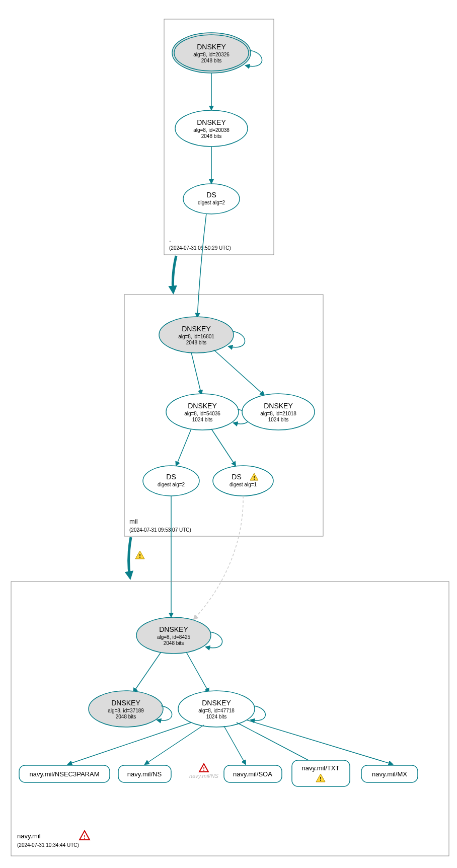 This screenshot has height=868, width=457. What do you see at coordinates (204, 771) in the screenshot?
I see `rrset-ns-gray: navy.mil/NS !` at bounding box center [204, 771].